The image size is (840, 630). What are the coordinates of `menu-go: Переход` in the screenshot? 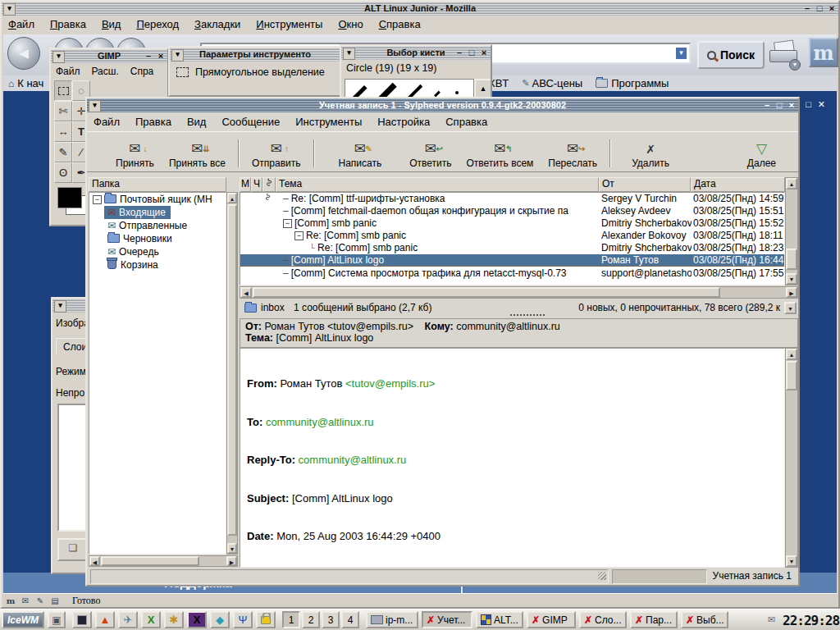 It's located at (158, 25).